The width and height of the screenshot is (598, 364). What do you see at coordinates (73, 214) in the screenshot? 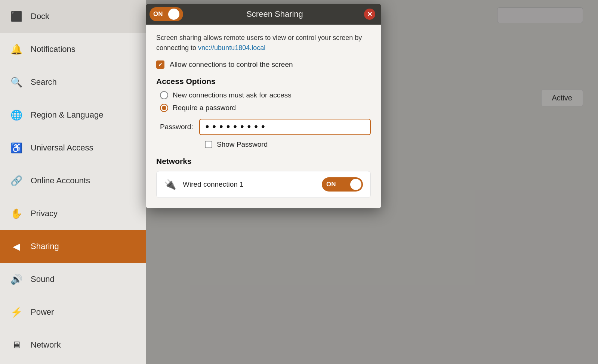
I see `sidebar-item-privacy: ✋ Privacy` at bounding box center [73, 214].